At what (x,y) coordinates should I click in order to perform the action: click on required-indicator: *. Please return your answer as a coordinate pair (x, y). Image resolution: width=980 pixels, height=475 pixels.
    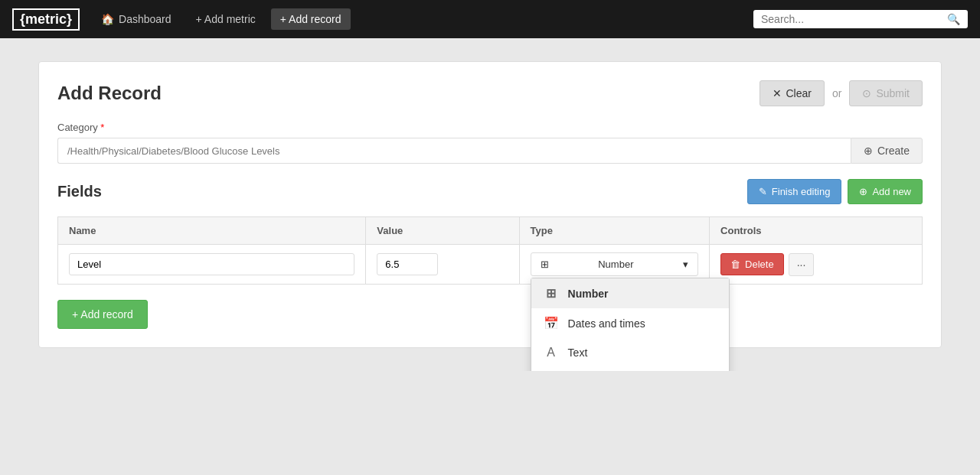
    Looking at the image, I should click on (101, 127).